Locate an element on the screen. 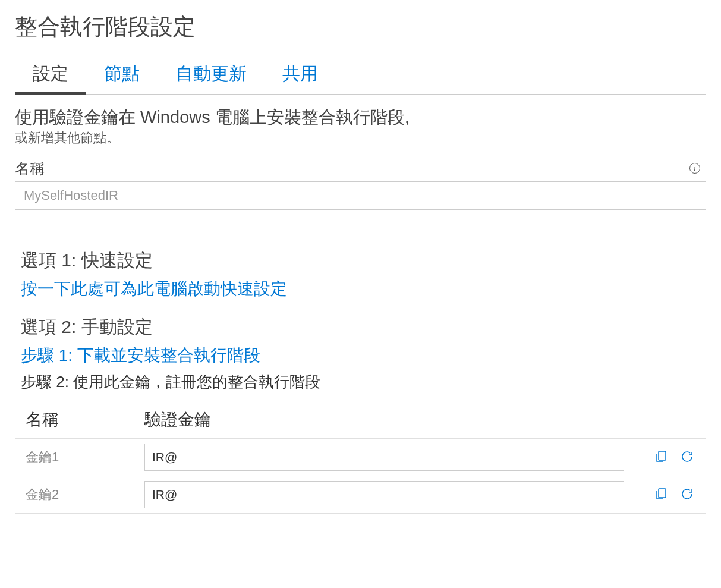 This screenshot has height=588, width=721. description-main: 使用驗證金鑰在 Windows 電腦上安裝整合執行階段, is located at coordinates (360, 118).